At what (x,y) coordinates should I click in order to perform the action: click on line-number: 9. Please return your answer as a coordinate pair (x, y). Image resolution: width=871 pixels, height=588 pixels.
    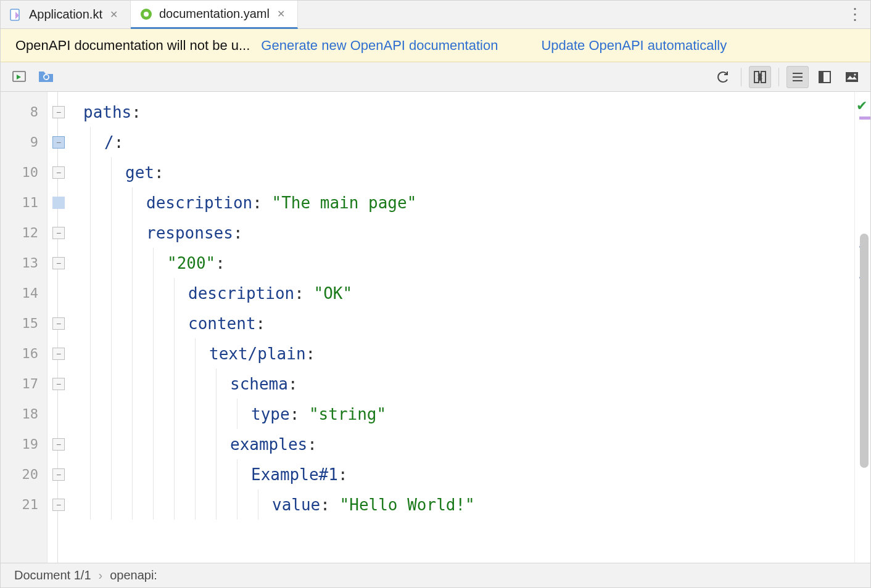
    Looking at the image, I should click on (23, 142).